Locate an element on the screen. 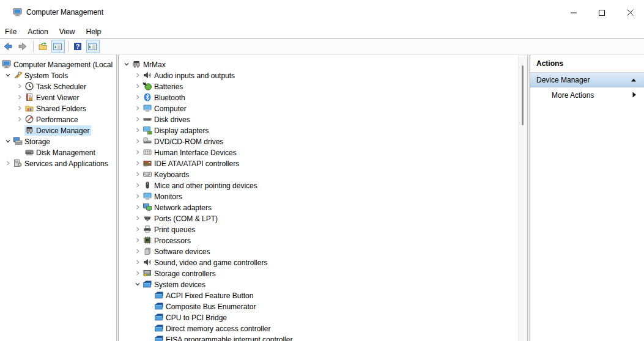 This screenshot has height=341, width=644. device-tree-item: Software devices is located at coordinates (323, 251).